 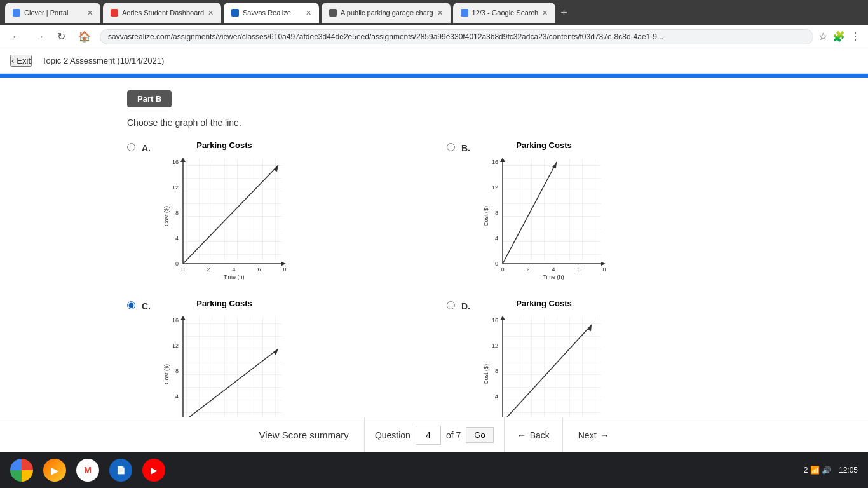 I want to click on chart-title-D: Parking Costs, so click(x=544, y=304).